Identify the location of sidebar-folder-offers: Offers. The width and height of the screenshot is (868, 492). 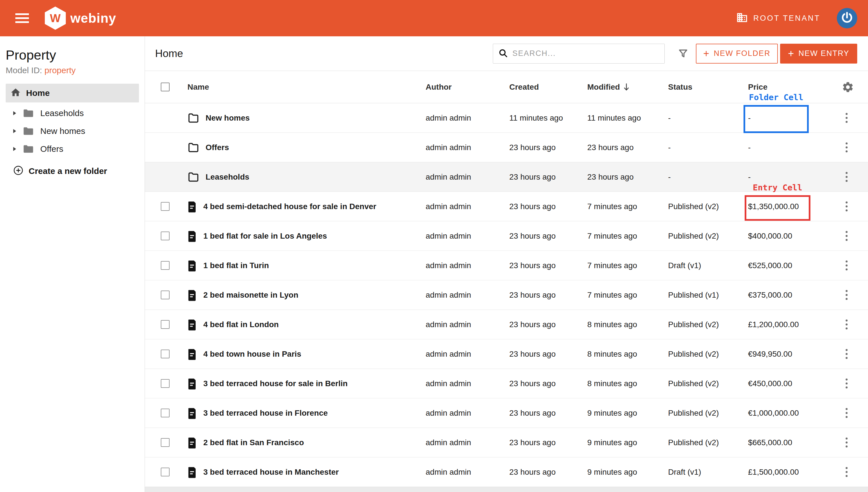
(72, 149).